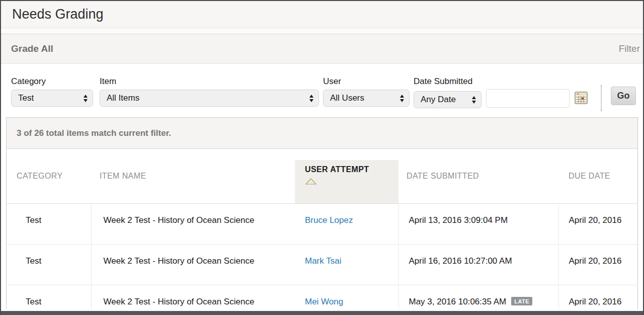  What do you see at coordinates (581, 102) in the screenshot?
I see `calendar-icon` at bounding box center [581, 102].